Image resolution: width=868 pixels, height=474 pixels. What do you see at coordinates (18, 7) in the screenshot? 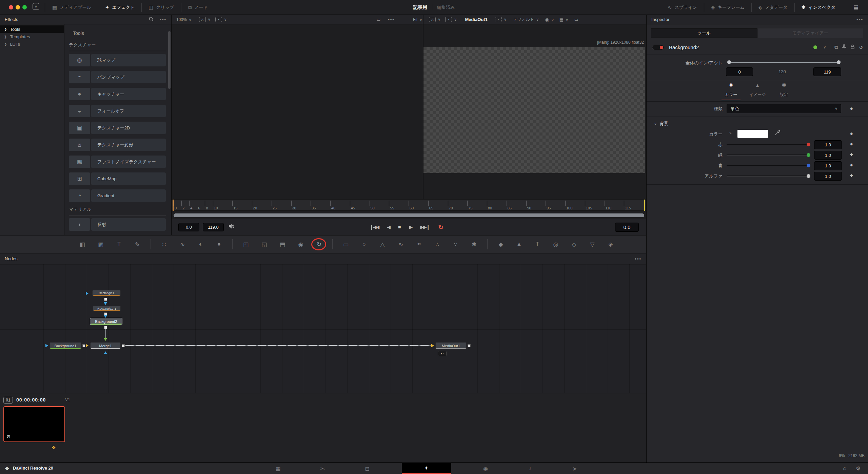
I see `minimize-traffic-light` at bounding box center [18, 7].